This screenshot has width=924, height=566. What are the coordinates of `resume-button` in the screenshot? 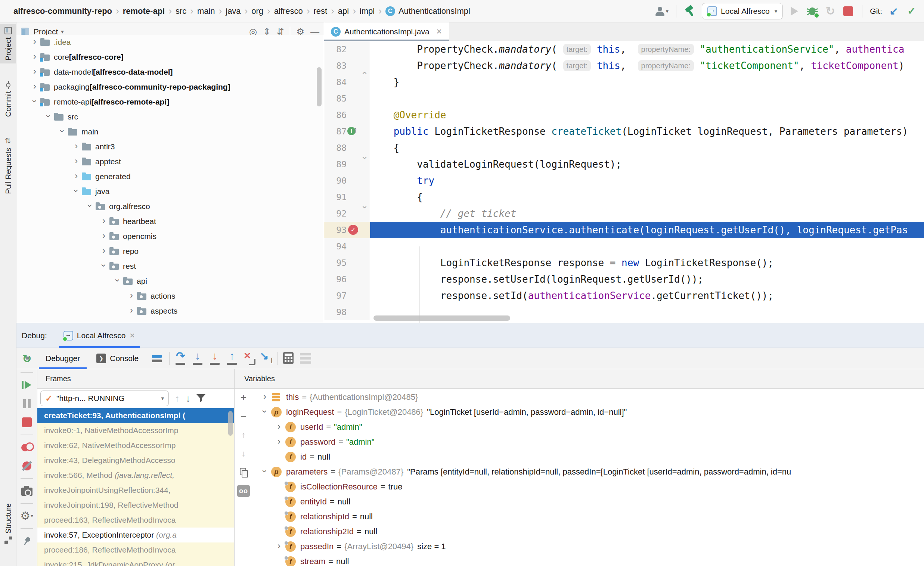 It's located at (27, 385).